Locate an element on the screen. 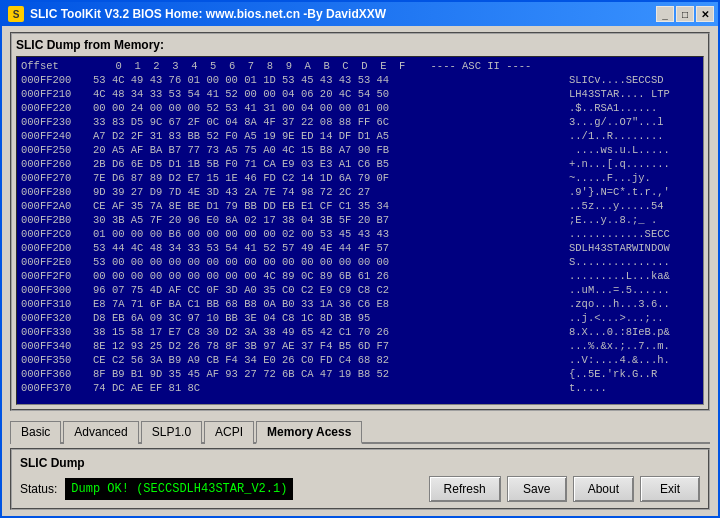  hex-line: 000FF310 E8 7A 71 6F BA C1 BB 68 B8 0A B… is located at coordinates (360, 304).